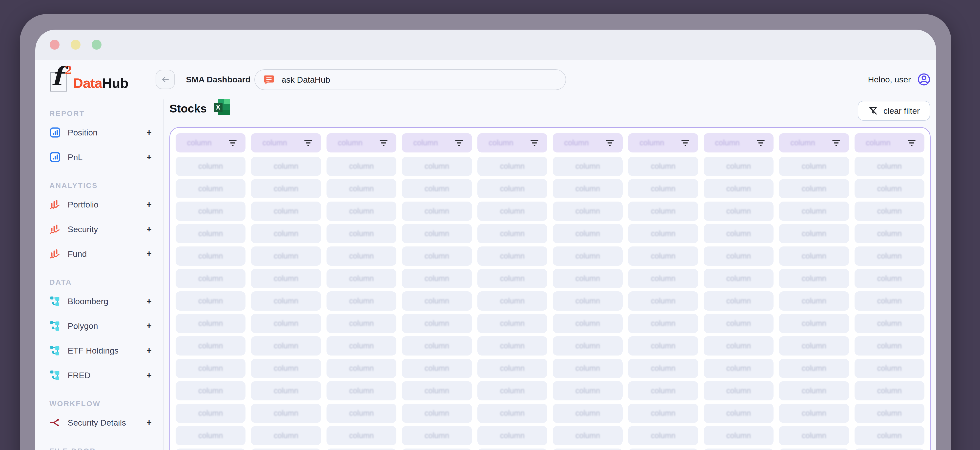 The image size is (980, 450). I want to click on sidebar-item-bloomberg: Bloomberg+, so click(99, 301).